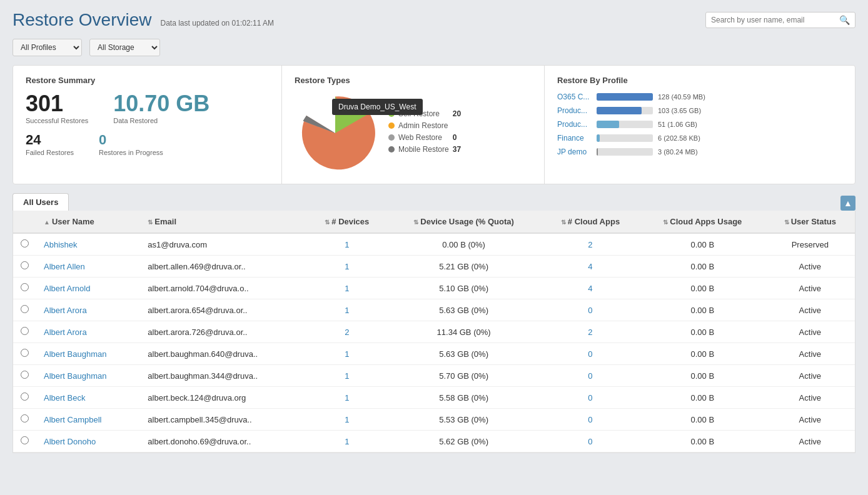 The width and height of the screenshot is (868, 495). What do you see at coordinates (703, 222) in the screenshot?
I see `col-cloud-apps-usage: ⇅Cloud Apps Usage` at bounding box center [703, 222].